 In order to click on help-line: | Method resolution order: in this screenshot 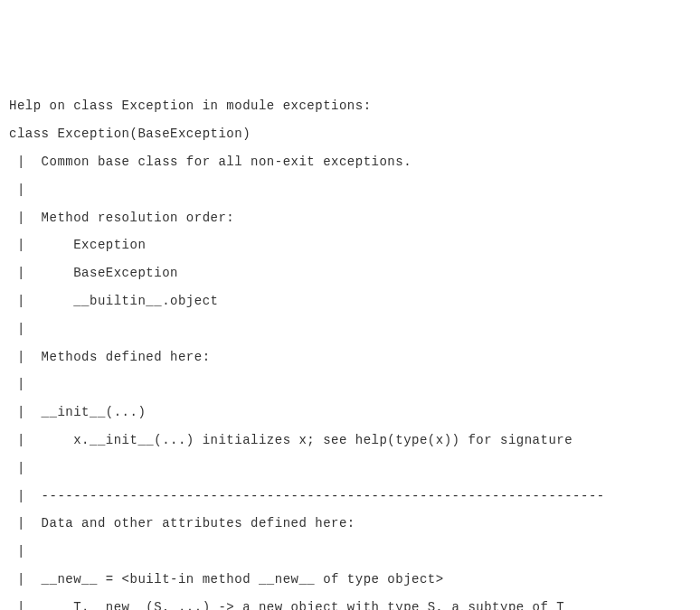, I will do `click(350, 219)`.